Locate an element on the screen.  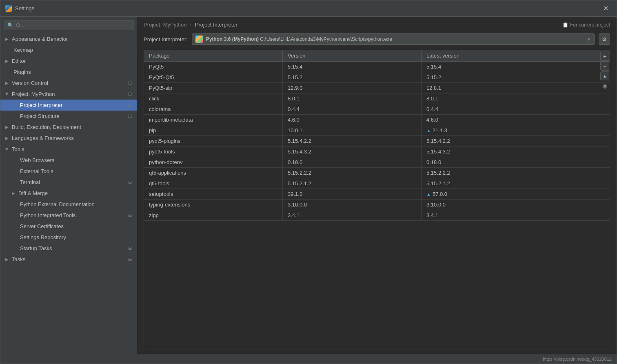
for-current-project: 📋 For current project is located at coordinates (586, 25).